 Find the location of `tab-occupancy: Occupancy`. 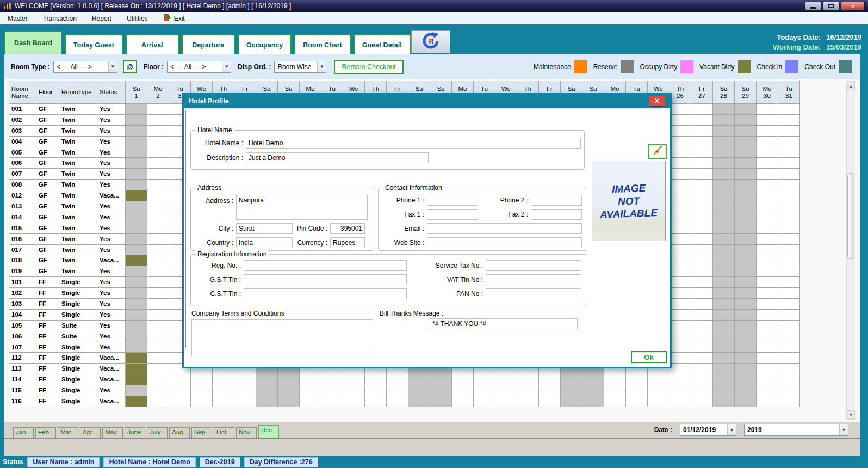

tab-occupancy: Occupancy is located at coordinates (264, 45).